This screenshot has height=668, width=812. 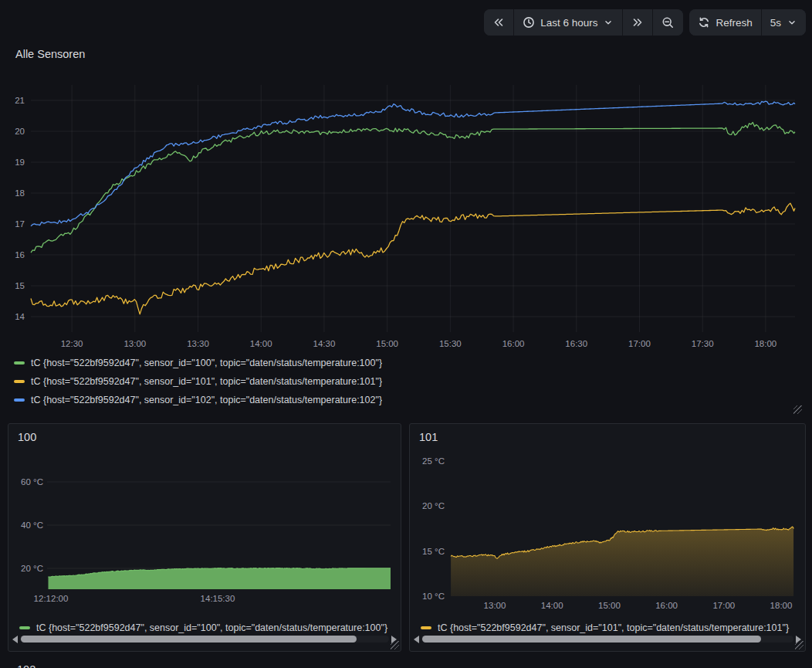 What do you see at coordinates (529, 22) in the screenshot?
I see `clock-icon` at bounding box center [529, 22].